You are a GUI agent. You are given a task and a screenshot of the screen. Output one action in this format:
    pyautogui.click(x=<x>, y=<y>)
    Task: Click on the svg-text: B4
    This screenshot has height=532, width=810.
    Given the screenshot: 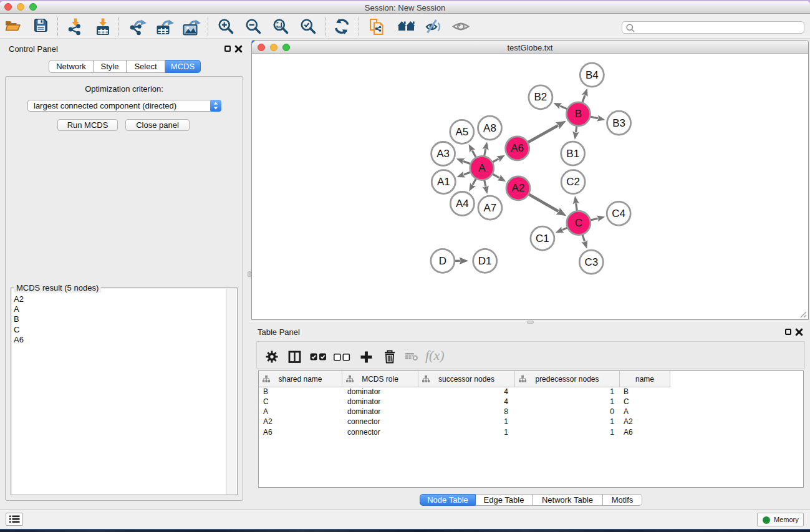 What is the action you would take?
    pyautogui.click(x=592, y=75)
    